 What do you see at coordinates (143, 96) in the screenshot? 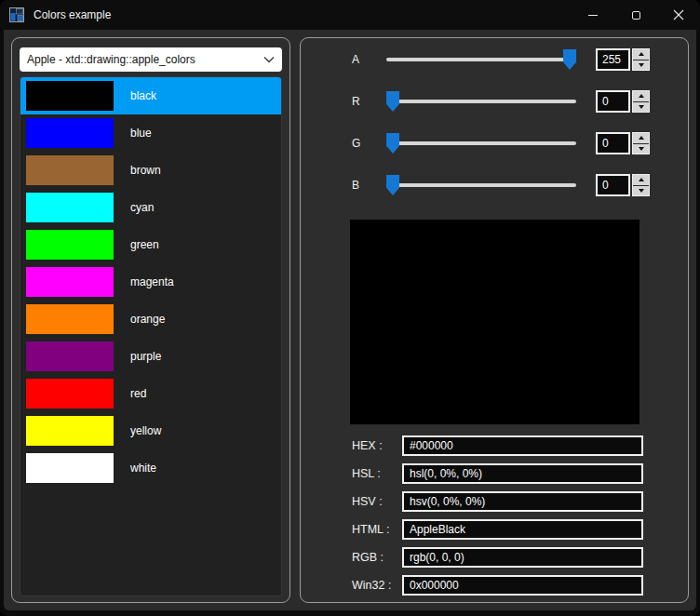
I see `color-name-label: black` at bounding box center [143, 96].